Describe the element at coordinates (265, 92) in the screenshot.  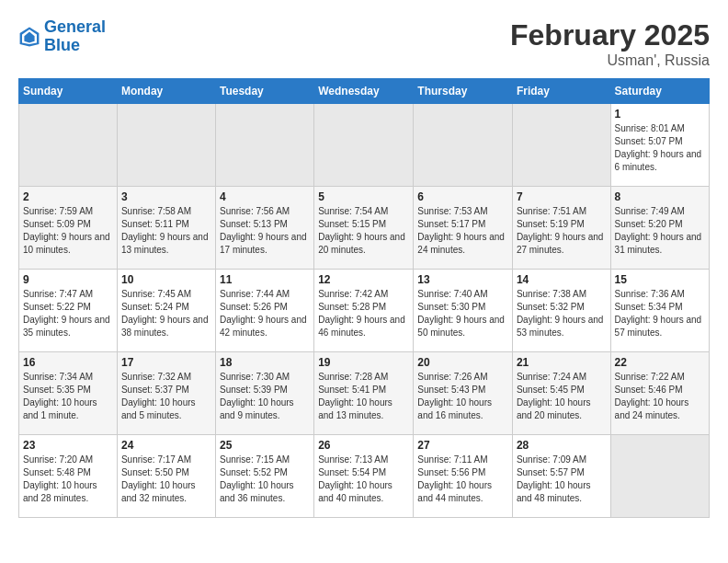
I see `header-tuesday: Tuesday` at that location.